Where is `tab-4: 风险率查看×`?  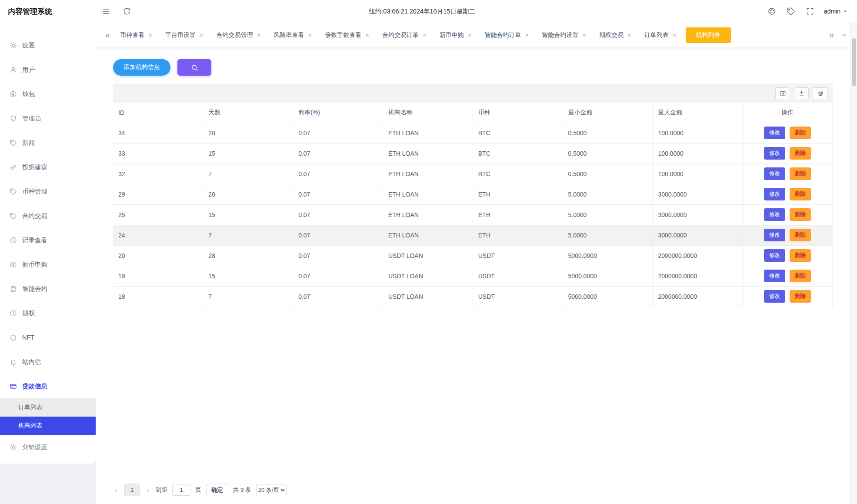 tab-4: 风险率查看× is located at coordinates (293, 35).